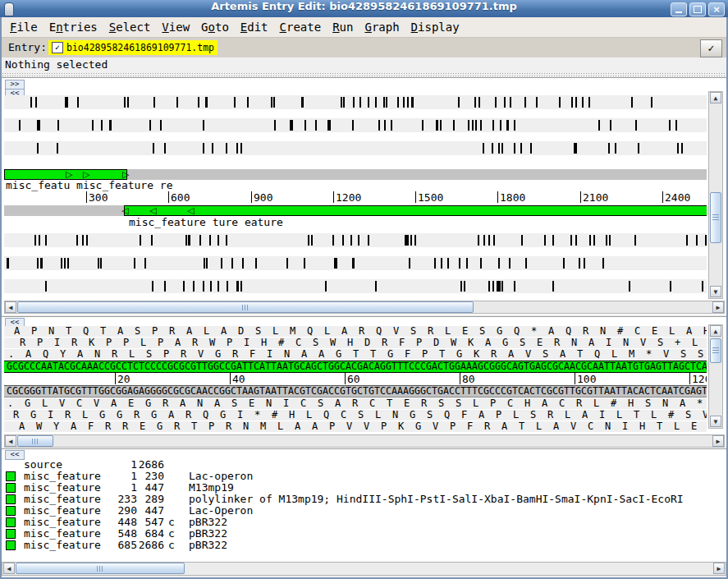 This screenshot has width=728, height=579. Describe the element at coordinates (110, 511) in the screenshot. I see `feature-start: 290` at that location.